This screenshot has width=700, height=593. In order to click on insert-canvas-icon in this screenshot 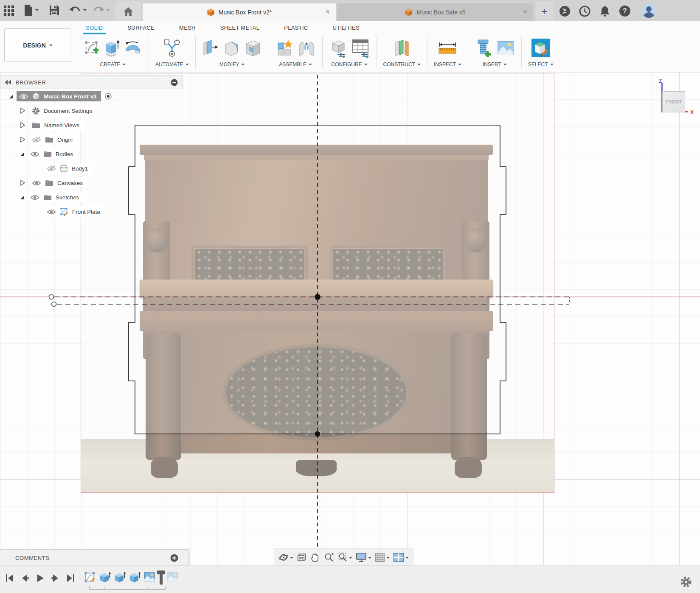, I will do `click(506, 48)`.